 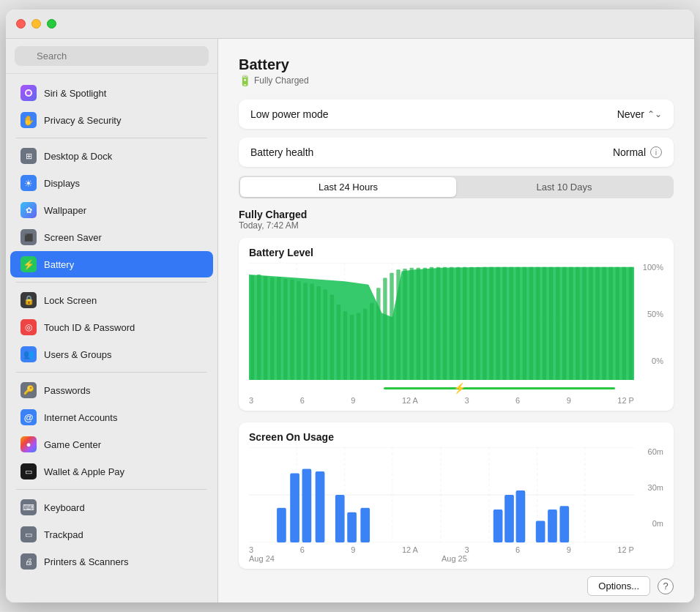 I want to click on sidebar-label-game: Game Center, so click(x=72, y=445).